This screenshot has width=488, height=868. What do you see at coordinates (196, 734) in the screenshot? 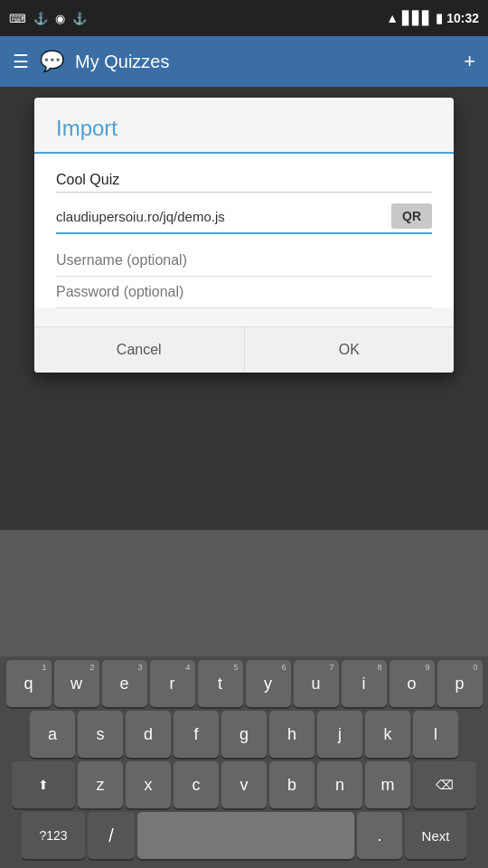
I see `key-f: f` at bounding box center [196, 734].